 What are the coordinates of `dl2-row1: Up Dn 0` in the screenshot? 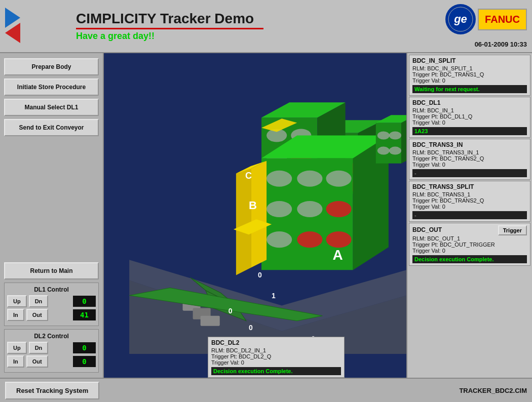 It's located at (52, 348).